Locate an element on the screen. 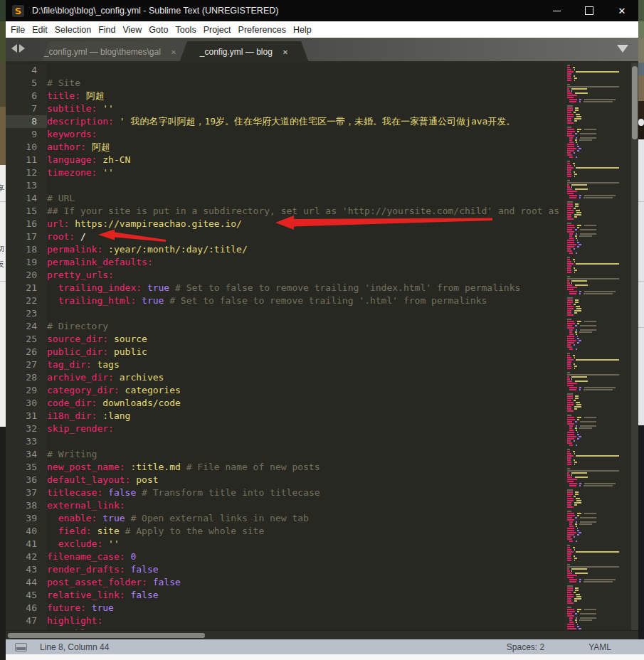  code-token: relative_link: is located at coordinates (86, 595).